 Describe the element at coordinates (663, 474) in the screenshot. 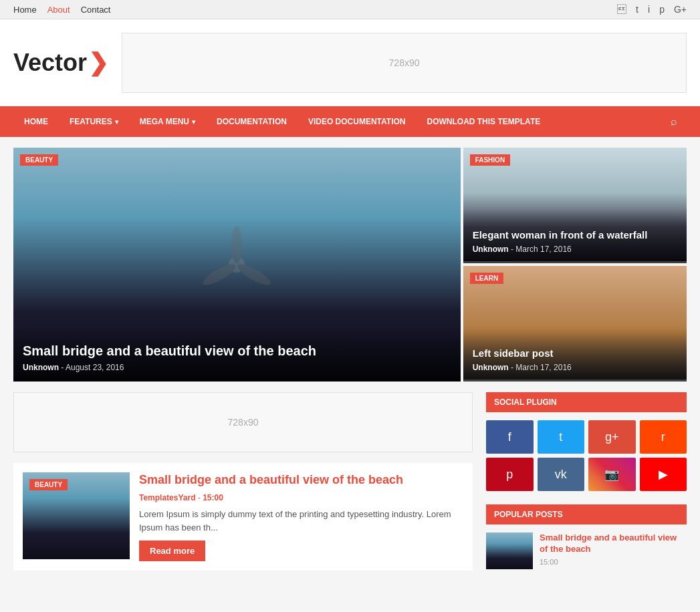

I see `youtube-icon: ▶` at that location.